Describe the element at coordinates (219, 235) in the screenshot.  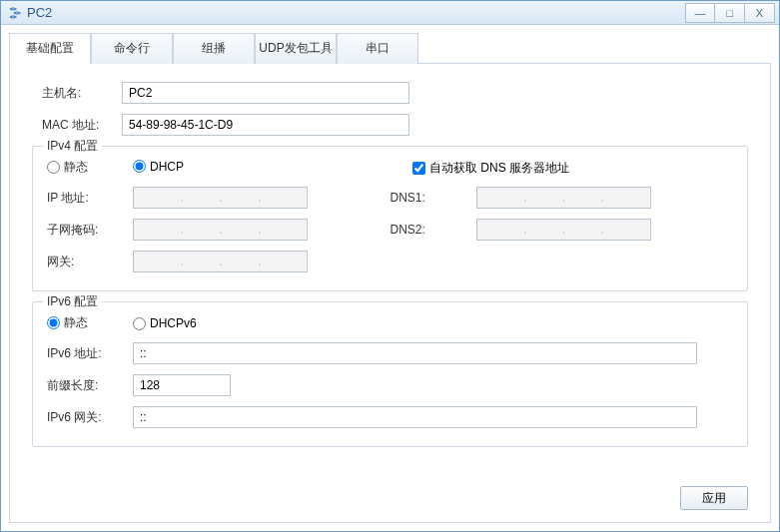
I see `ipv4-left-col: IP 地址:... 子网掩码:... 网关:...` at that location.